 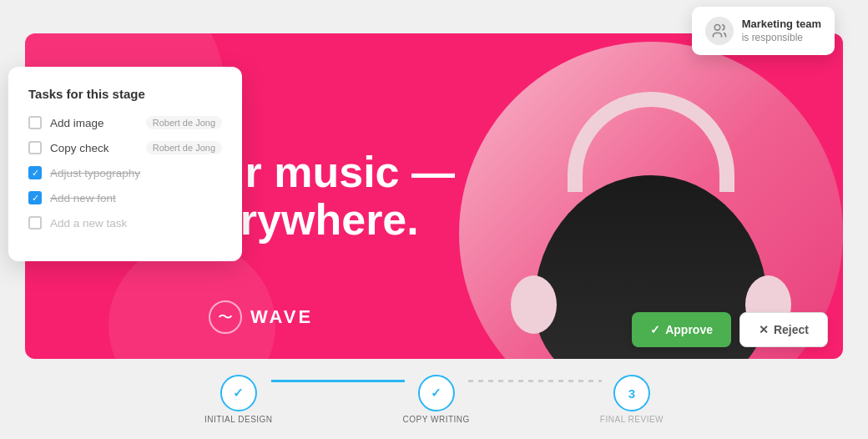 I want to click on step-circle-1: ✓, so click(x=239, y=393).